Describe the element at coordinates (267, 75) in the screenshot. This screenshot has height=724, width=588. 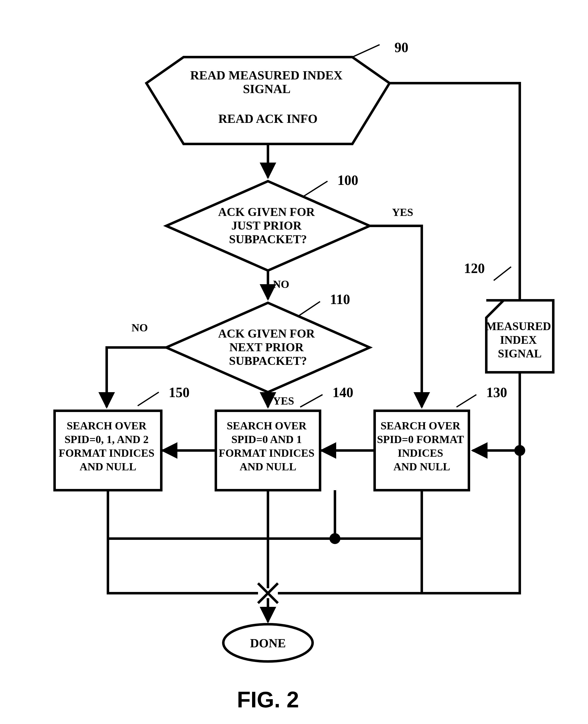
I see `start-line1: READ MEASURED INDEX` at that location.